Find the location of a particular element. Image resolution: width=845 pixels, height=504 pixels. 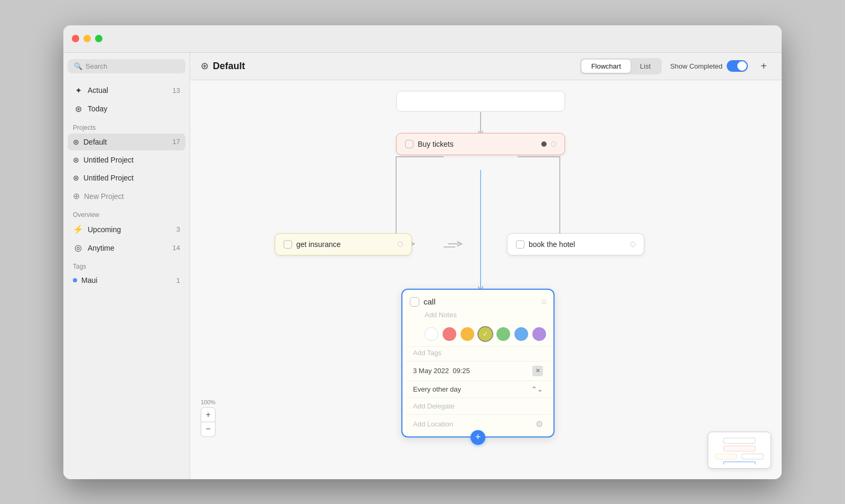

book-hotel-node: book the hotel is located at coordinates (576, 244).